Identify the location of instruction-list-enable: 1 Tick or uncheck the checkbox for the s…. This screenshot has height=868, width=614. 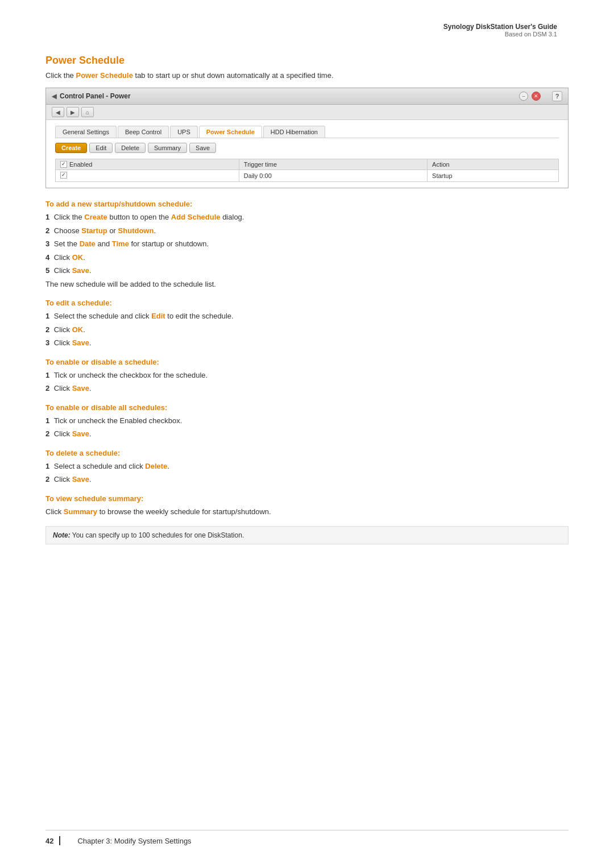
(307, 382).